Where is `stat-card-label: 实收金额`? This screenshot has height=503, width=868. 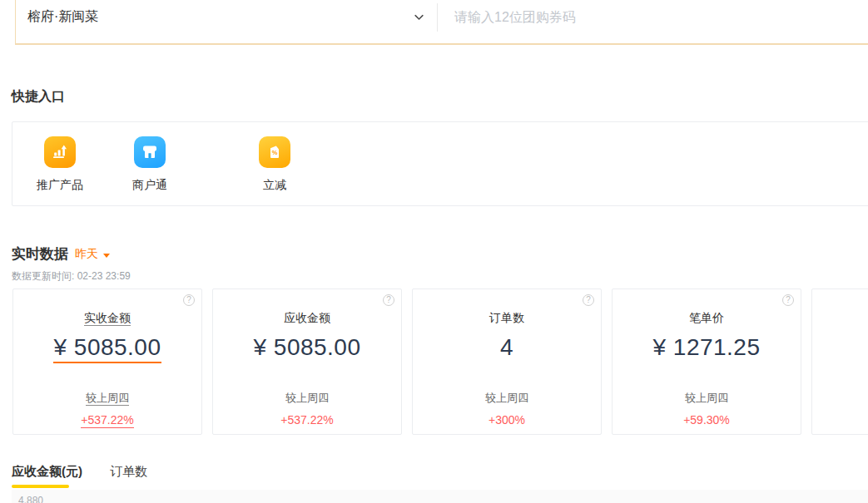
stat-card-label: 实收金额 is located at coordinates (107, 318).